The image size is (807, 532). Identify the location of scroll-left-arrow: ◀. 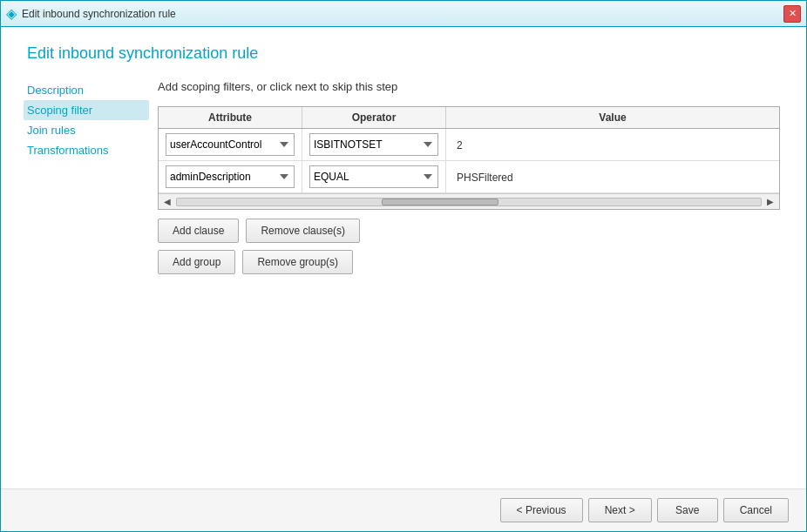
(167, 202).